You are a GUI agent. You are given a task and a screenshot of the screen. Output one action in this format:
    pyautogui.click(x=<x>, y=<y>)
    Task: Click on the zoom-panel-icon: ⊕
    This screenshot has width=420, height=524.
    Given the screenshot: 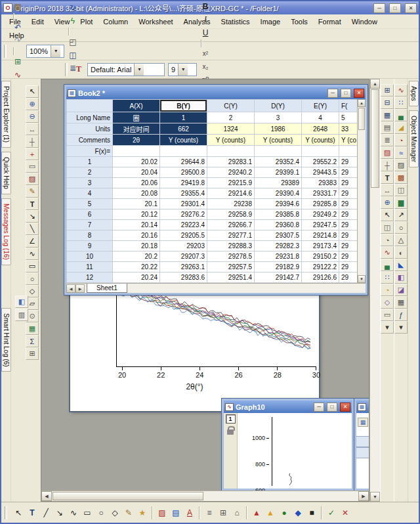 What is the action you would take?
    pyautogui.click(x=387, y=202)
    